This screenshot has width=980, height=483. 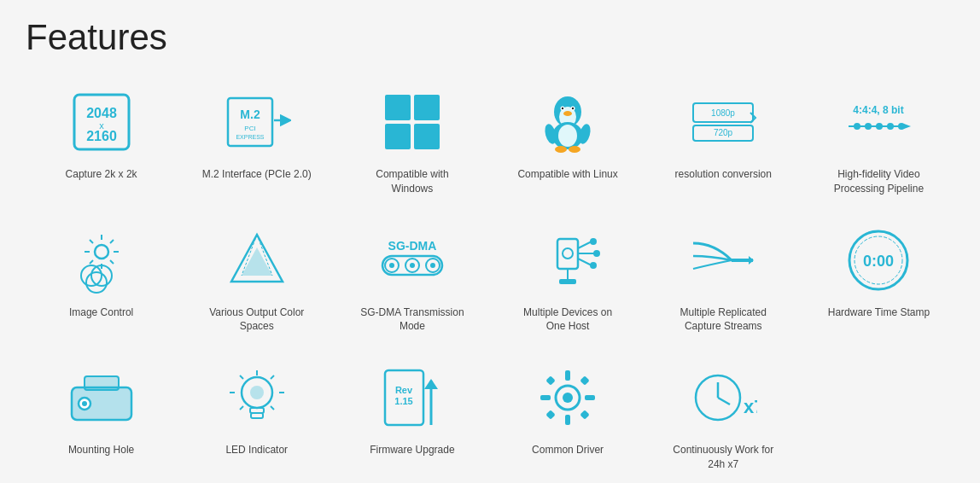 What do you see at coordinates (724, 174) in the screenshot?
I see `resolution-label: resolution conversion` at bounding box center [724, 174].